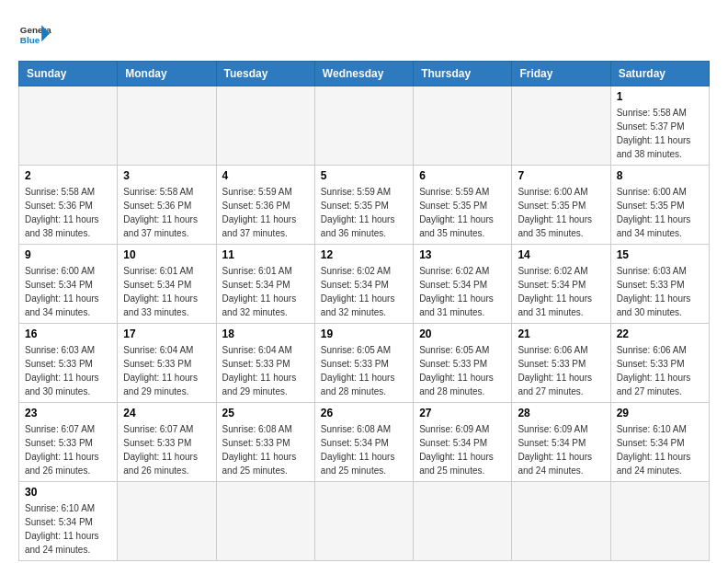 This screenshot has height=563, width=728. Describe the element at coordinates (364, 176) in the screenshot. I see `day-number: 5` at that location.